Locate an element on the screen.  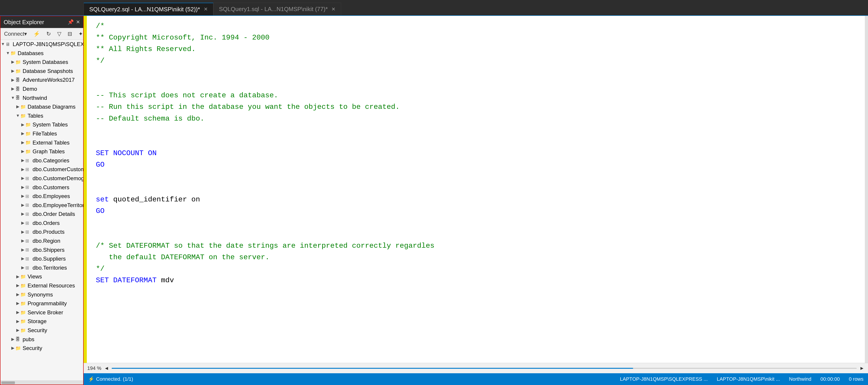
tree-item-graph-tables: ▶ 📁 Graph Tables is located at coordinates (42, 151).